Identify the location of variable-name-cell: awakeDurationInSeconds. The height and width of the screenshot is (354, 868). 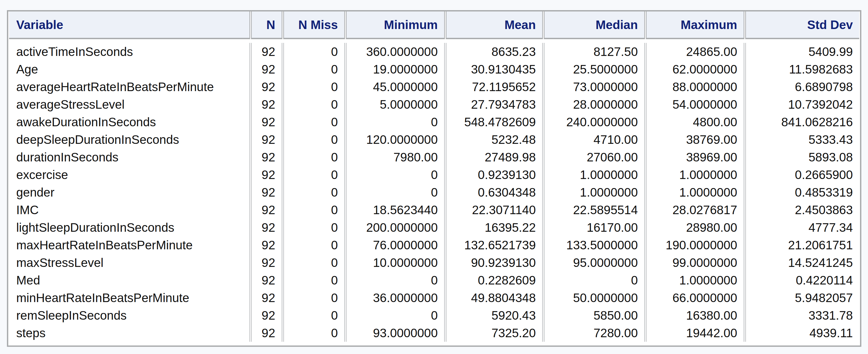
(129, 122).